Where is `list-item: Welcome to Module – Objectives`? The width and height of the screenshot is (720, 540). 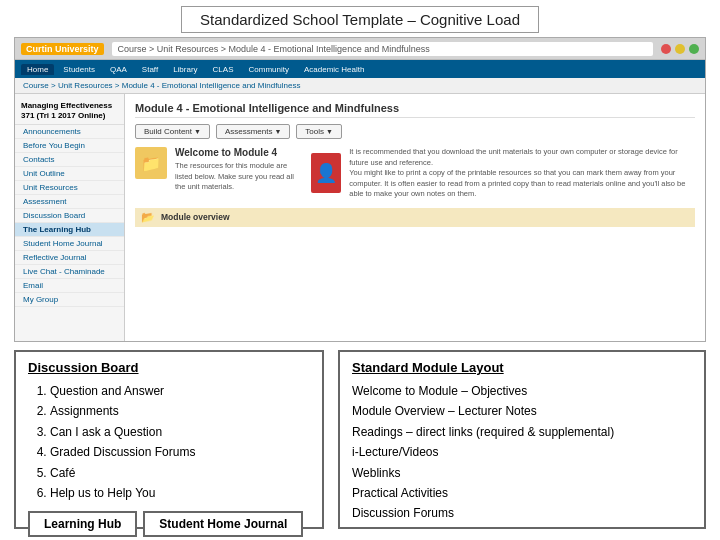 list-item: Welcome to Module – Objectives is located at coordinates (522, 391).